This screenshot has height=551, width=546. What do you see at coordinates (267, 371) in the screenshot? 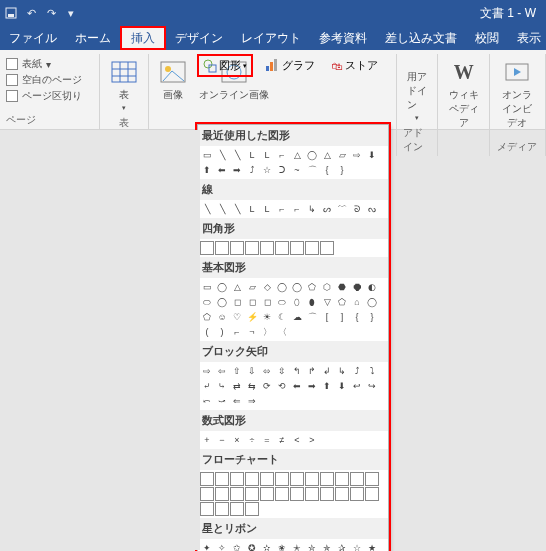
I see `shape-item: ⬄` at bounding box center [267, 371].